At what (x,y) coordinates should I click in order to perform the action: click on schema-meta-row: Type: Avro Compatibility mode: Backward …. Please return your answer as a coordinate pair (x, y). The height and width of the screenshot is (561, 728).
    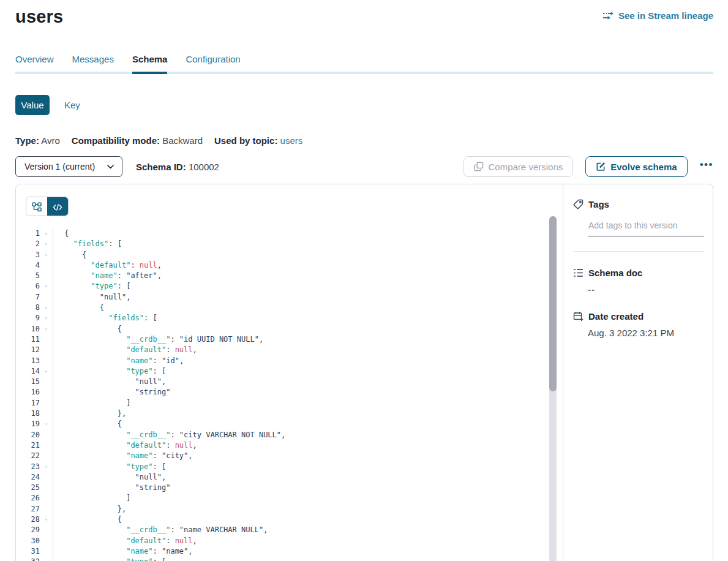
    Looking at the image, I should click on (364, 141).